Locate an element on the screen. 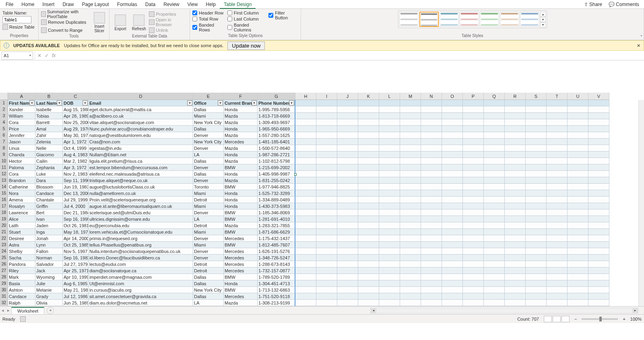  table-cell: 1-965-950-6669 is located at coordinates (277, 129).